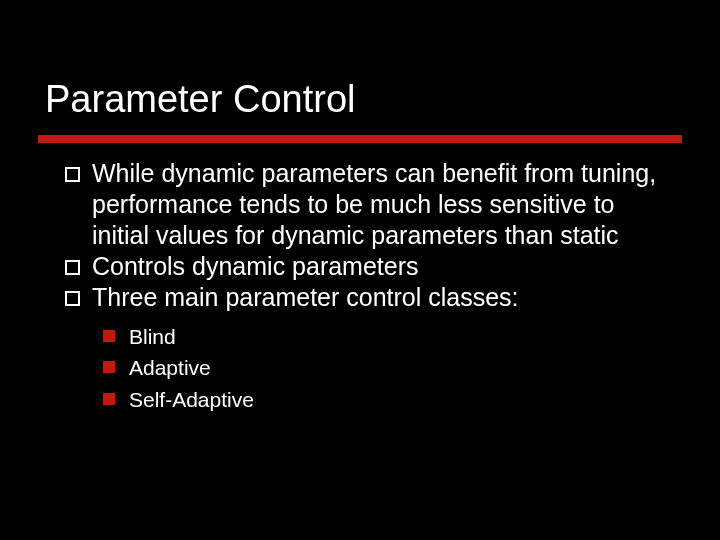 The image size is (720, 540). I want to click on bullet-item: Three main parameter control classes:, so click(365, 298).